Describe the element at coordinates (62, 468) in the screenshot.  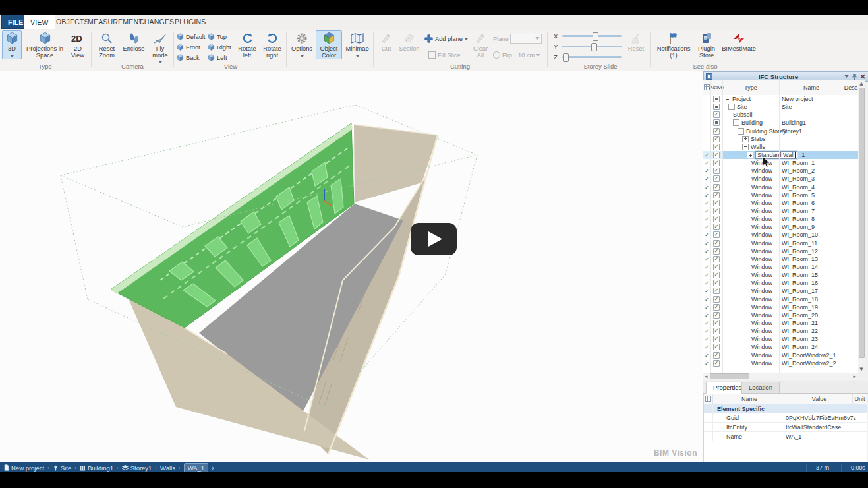
I see `breadcrumb-site: Site` at that location.